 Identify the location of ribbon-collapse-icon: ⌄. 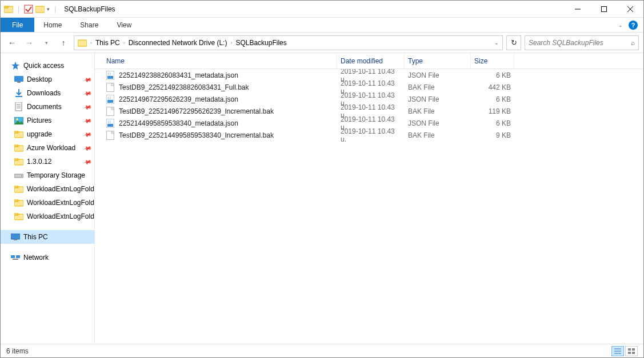
(621, 25).